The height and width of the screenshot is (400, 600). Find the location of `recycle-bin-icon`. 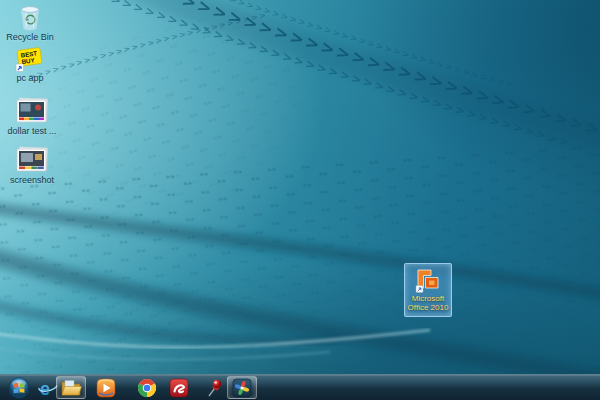

recycle-bin-icon is located at coordinates (30, 17).